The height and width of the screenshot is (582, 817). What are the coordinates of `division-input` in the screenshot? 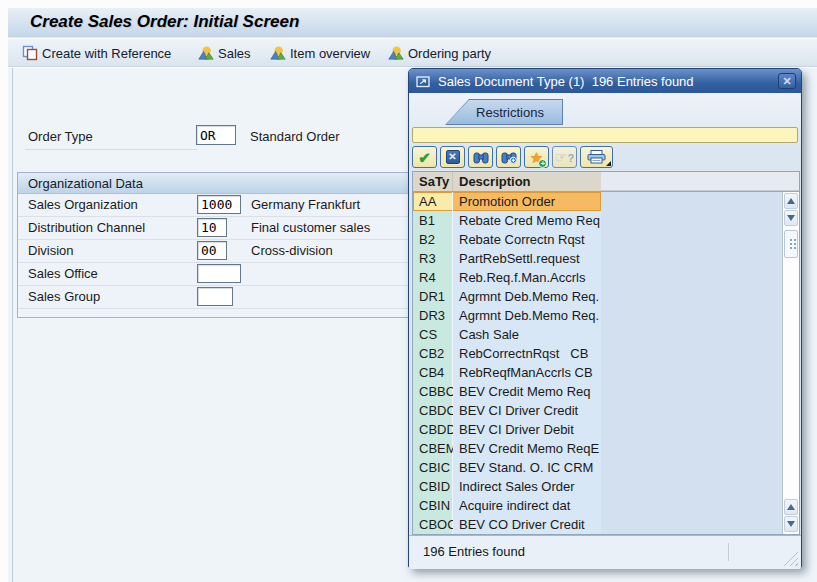 It's located at (212, 250).